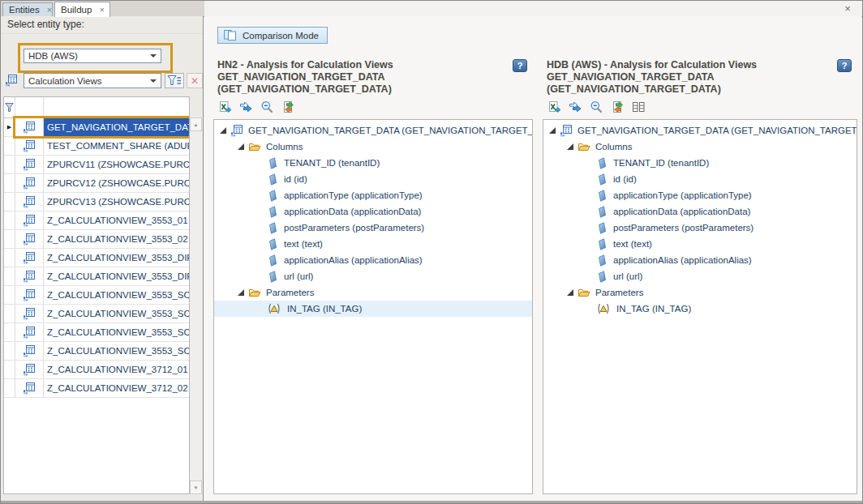  Describe the element at coordinates (83, 10) in the screenshot. I see `tab-buildup: Buildup ×` at that location.